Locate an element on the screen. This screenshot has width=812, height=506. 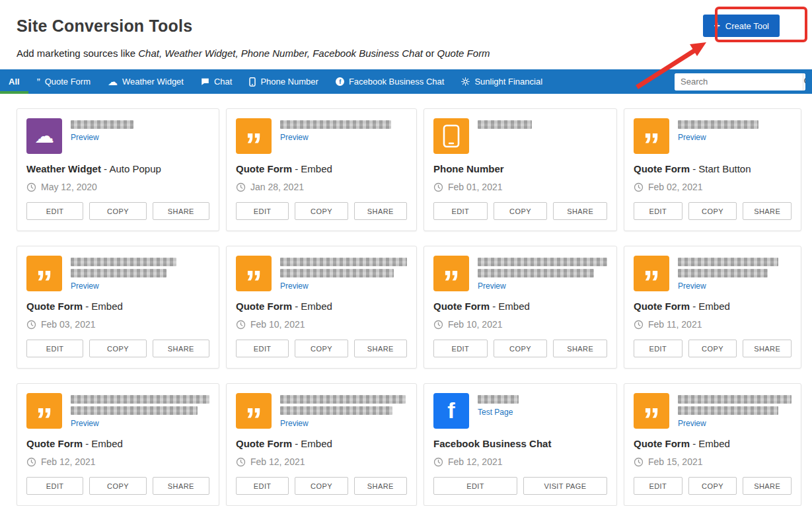
tab-sunlight-financial: Sunlight Financial is located at coordinates (502, 82).